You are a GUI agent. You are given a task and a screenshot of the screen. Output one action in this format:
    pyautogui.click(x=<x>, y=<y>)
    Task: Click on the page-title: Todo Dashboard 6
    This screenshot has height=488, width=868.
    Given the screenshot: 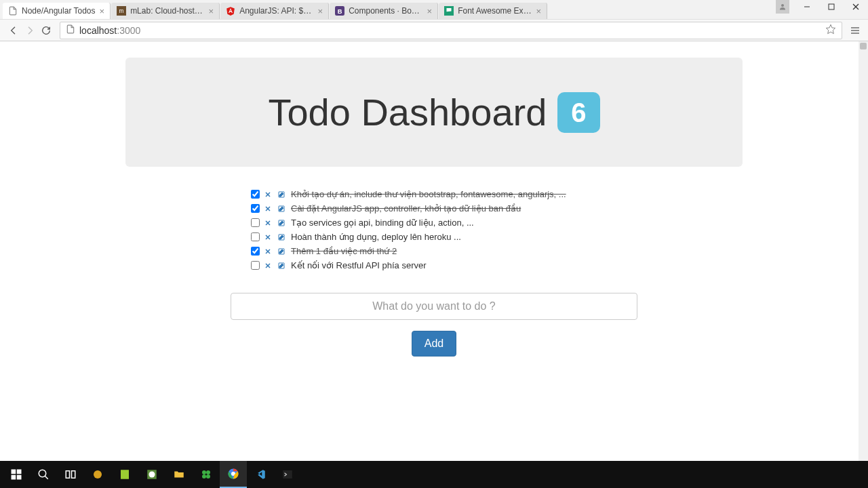 What is the action you would take?
    pyautogui.click(x=434, y=113)
    